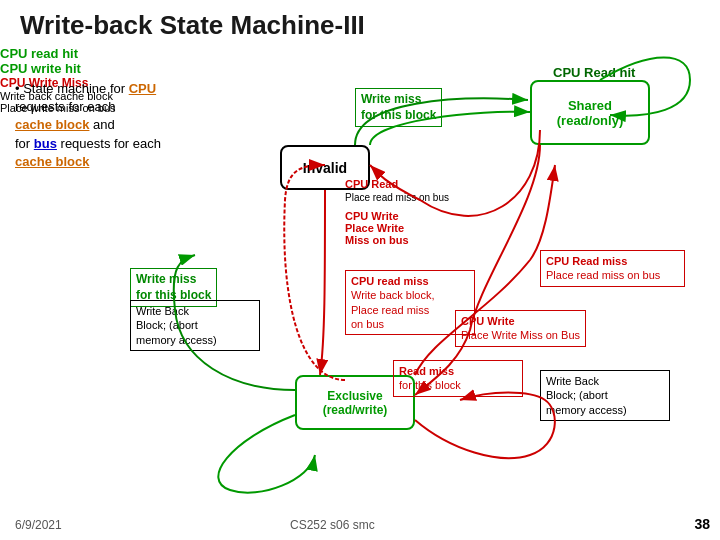 This screenshot has height=540, width=720. What do you see at coordinates (372, 184) in the screenshot?
I see `cpu-read-invalid-label: CPU Read` at bounding box center [372, 184].